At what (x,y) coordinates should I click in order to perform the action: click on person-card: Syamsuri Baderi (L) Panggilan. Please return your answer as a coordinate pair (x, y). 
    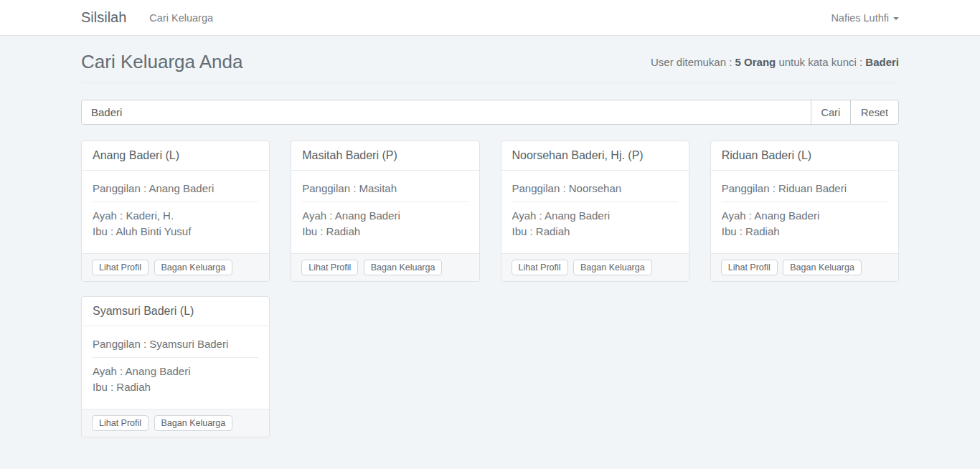
    Looking at the image, I should click on (175, 367).